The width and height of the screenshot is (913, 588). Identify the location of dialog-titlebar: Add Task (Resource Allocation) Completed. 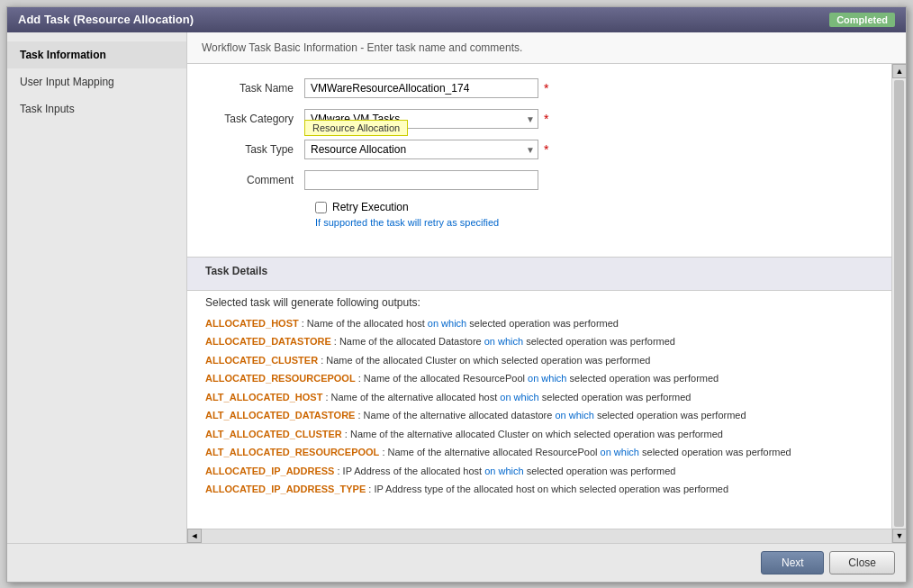
(456, 20).